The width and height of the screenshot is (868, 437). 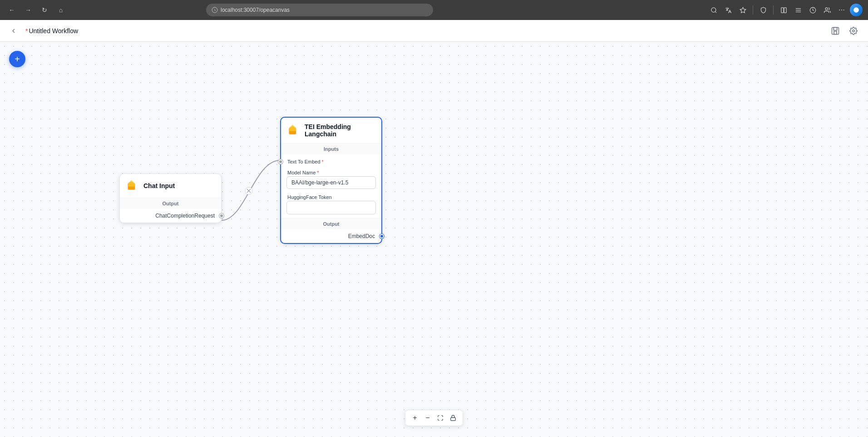 What do you see at coordinates (159, 186) in the screenshot?
I see `chat-input-title: Chat Input` at bounding box center [159, 186].